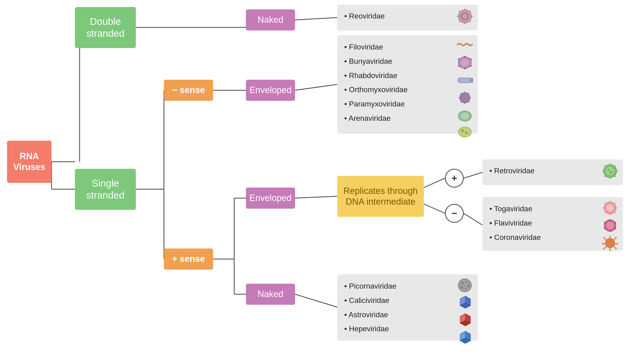 Image resolution: width=644 pixels, height=358 pixels. Describe the element at coordinates (465, 116) in the screenshot. I see `paramyxo-icon` at that location.